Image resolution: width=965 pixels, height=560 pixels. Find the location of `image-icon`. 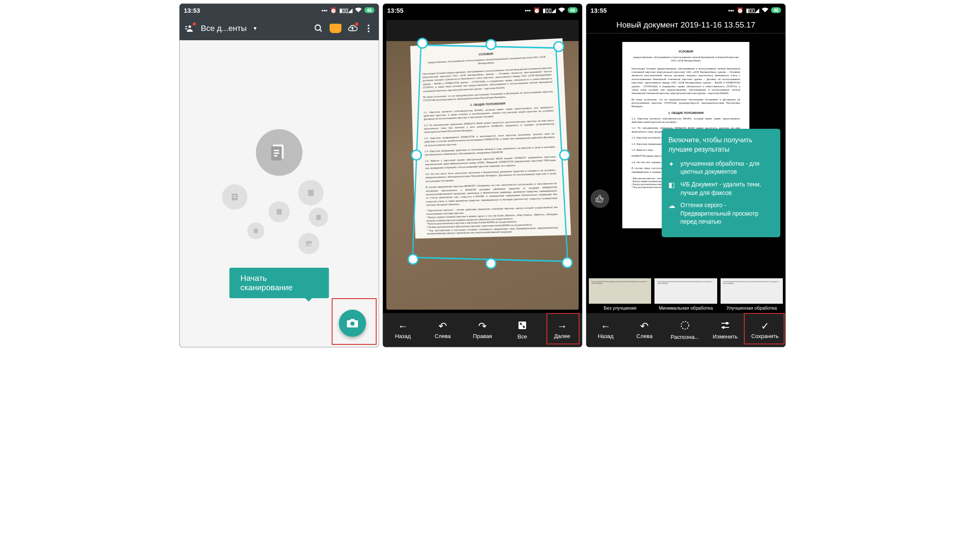

image-icon is located at coordinates (309, 244).